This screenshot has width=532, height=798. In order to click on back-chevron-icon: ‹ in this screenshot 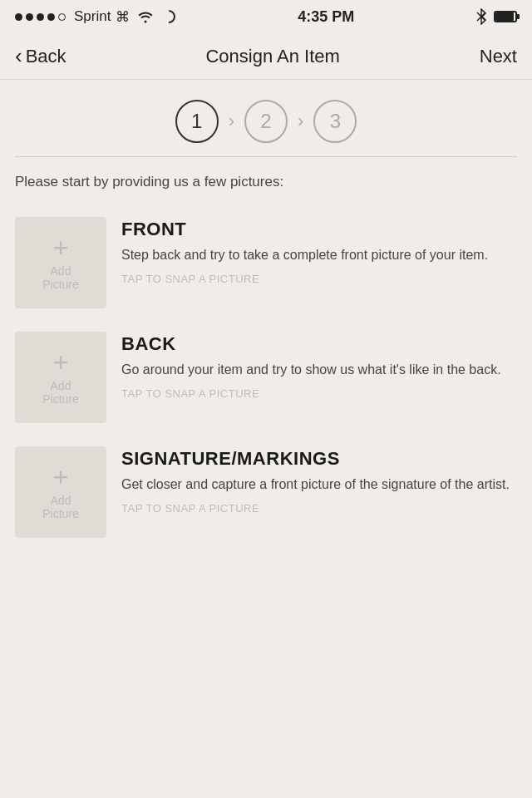, I will do `click(18, 56)`.